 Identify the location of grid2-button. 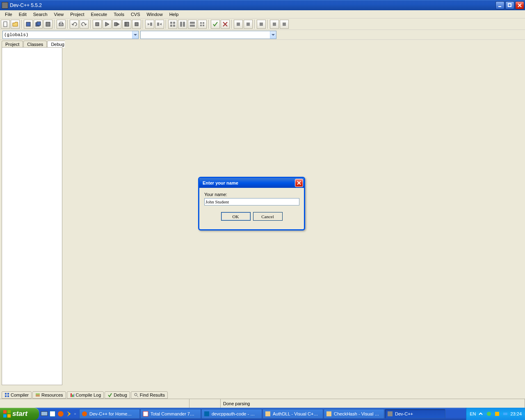
(183, 24).